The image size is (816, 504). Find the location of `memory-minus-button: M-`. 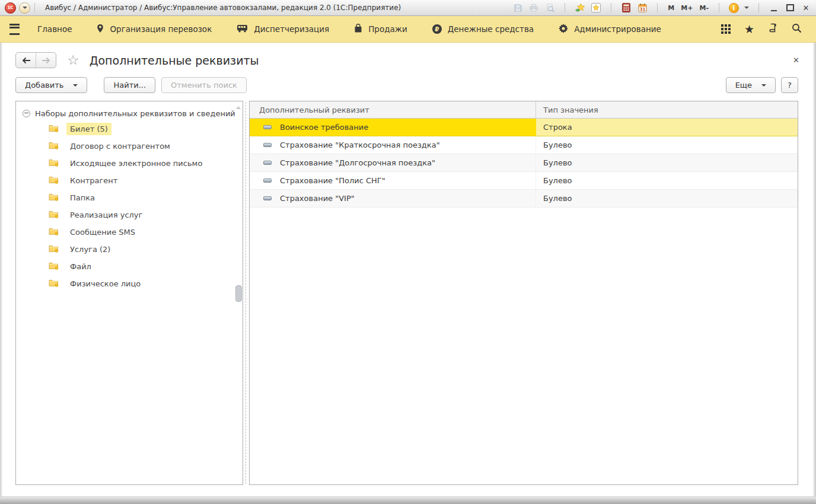

memory-minus-button: M- is located at coordinates (704, 8).